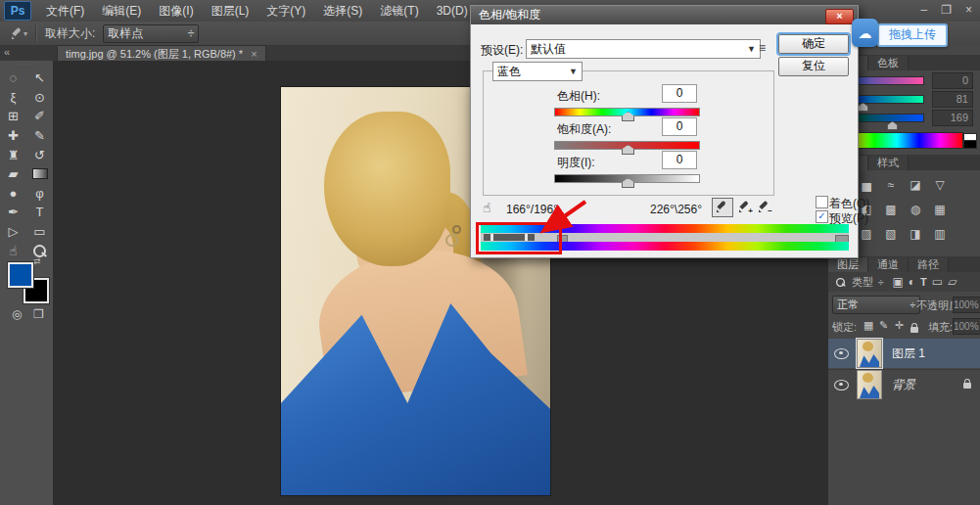 This screenshot has width=980, height=505. Describe the element at coordinates (14, 174) in the screenshot. I see `eraser-tool-icon: ▰` at that location.